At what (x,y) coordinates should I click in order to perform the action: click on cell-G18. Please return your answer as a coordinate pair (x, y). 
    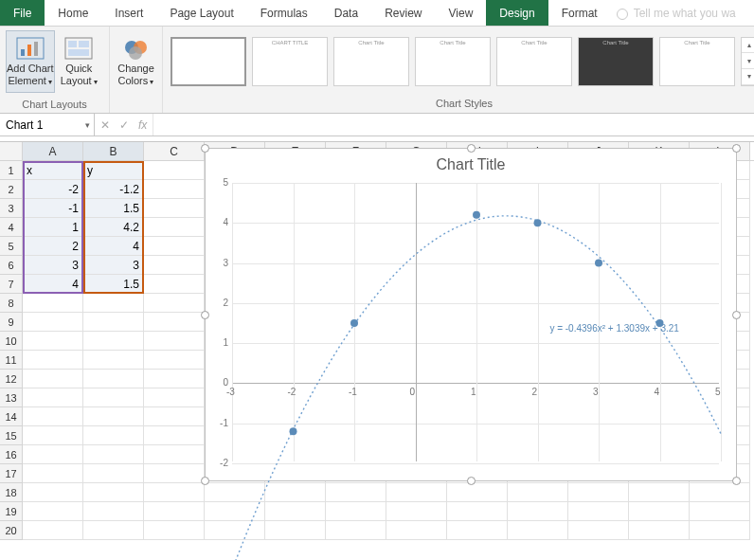
    Looking at the image, I should click on (417, 493).